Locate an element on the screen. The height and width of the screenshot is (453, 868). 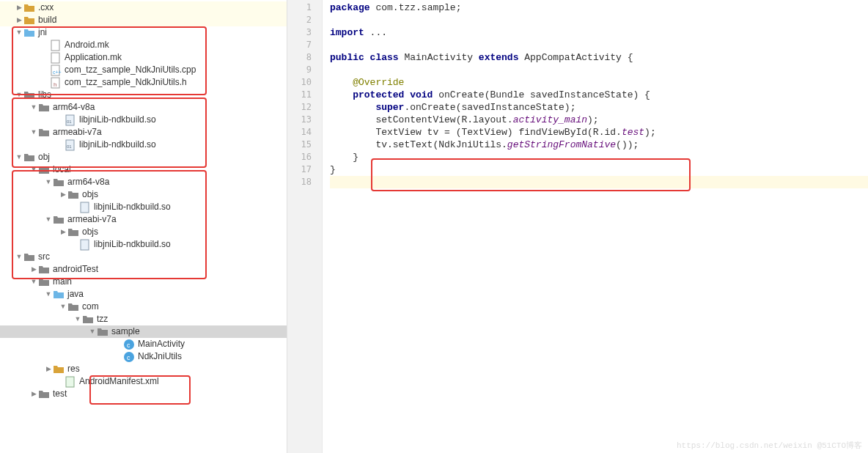
tree-label: obj is located at coordinates (44, 157).